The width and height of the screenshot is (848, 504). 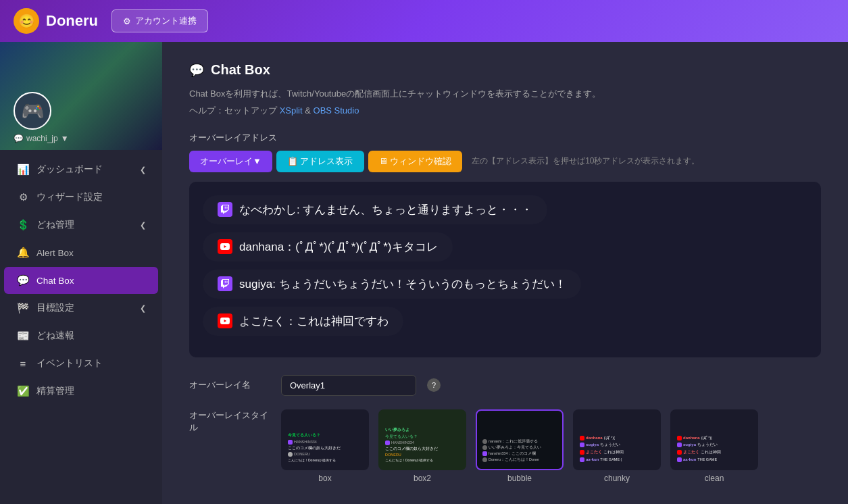 What do you see at coordinates (585, 161) in the screenshot?
I see `tab-hint: 左の【アドレス表示】を押せば10秒アドレスが表示されます。` at bounding box center [585, 161].